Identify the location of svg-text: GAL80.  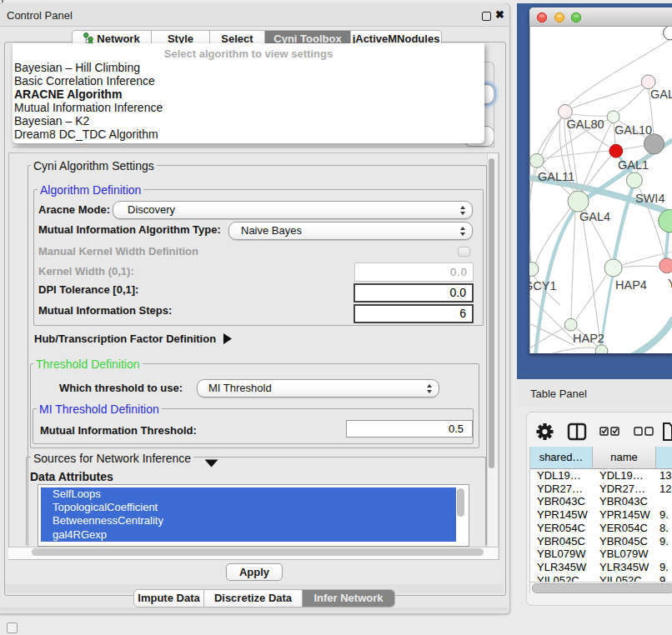
(585, 124).